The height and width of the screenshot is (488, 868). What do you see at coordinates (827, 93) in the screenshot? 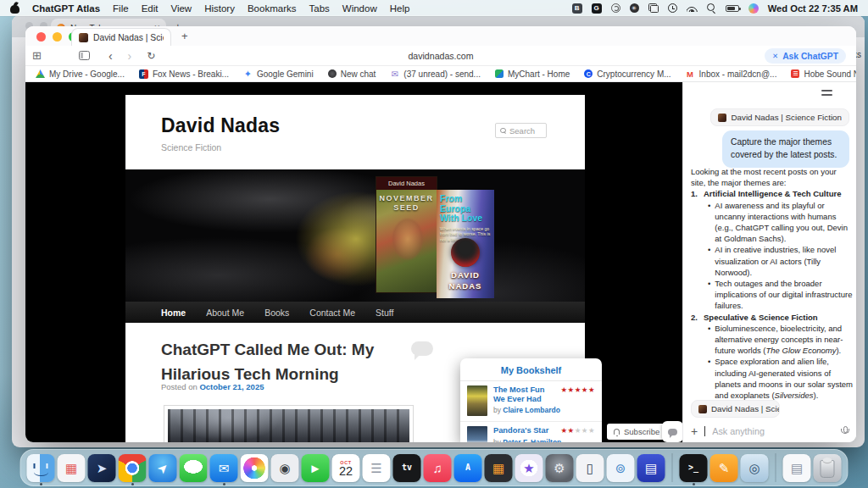
I see `sidebar-collapse-icon` at bounding box center [827, 93].